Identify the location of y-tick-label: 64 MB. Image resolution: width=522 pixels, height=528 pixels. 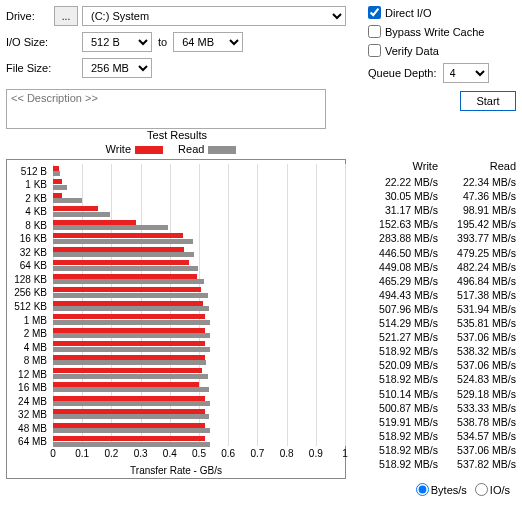
(27, 442).